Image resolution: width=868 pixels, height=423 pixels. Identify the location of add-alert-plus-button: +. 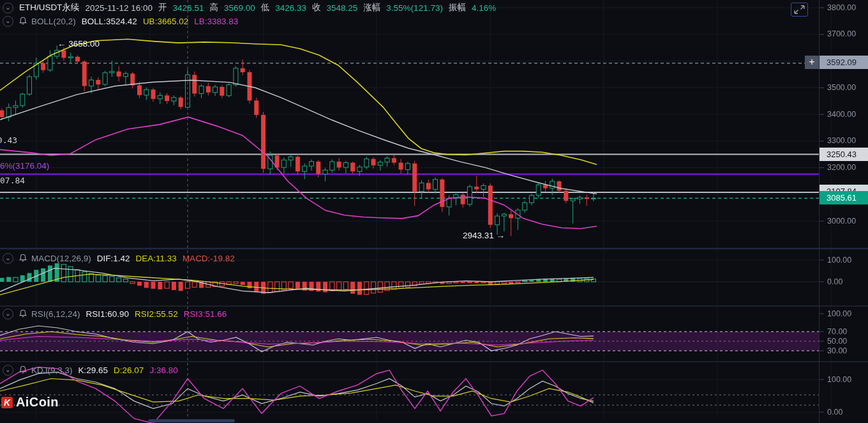
(812, 63).